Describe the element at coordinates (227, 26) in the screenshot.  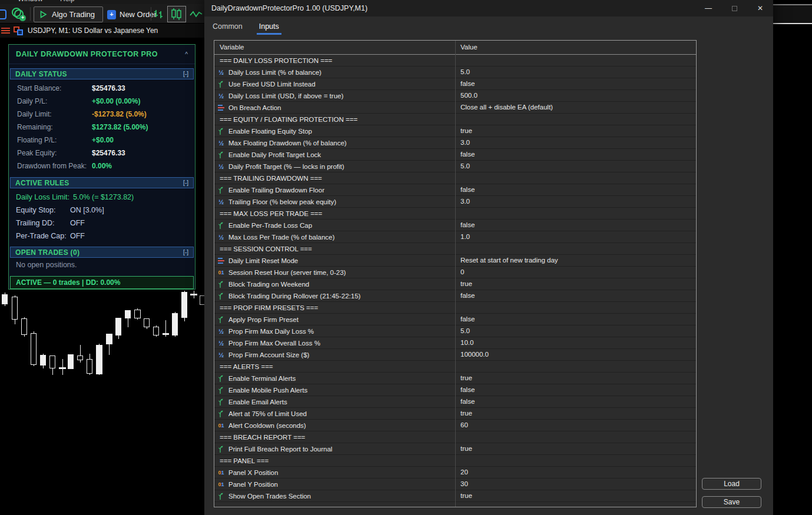
I see `tab-common: Common` at that location.